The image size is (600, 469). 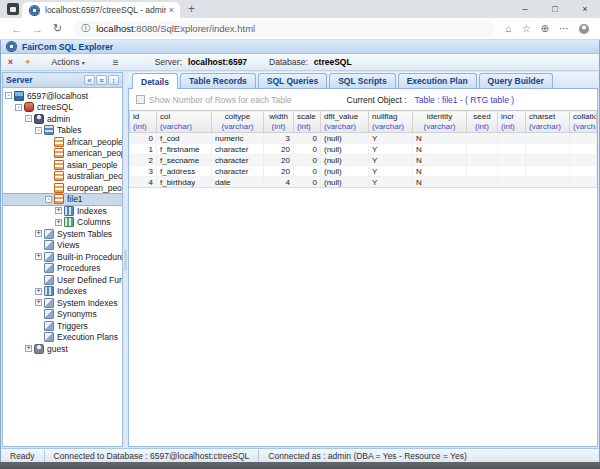 I want to click on grid-header-cell: identity (varchar), so click(x=440, y=122).